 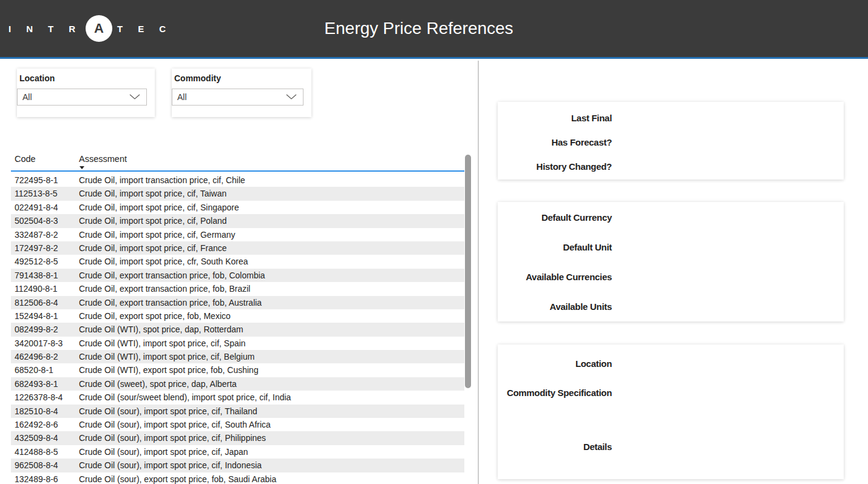 What do you see at coordinates (45, 207) in the screenshot?
I see `code-cell: 022491-8-4` at bounding box center [45, 207].